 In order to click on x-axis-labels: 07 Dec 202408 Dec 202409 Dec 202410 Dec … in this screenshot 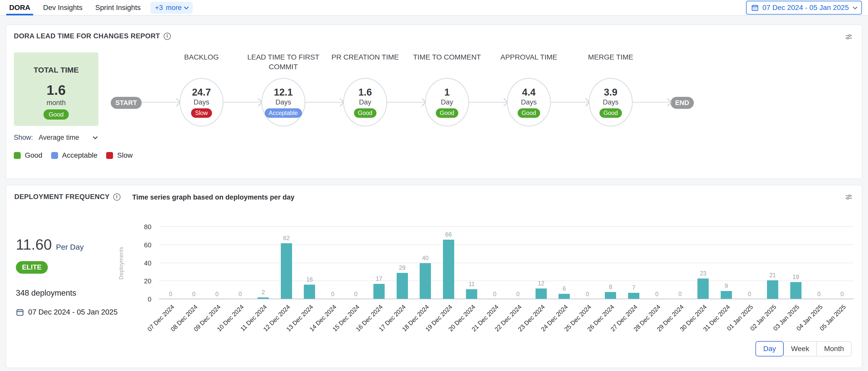, I will do `click(506, 317)`.